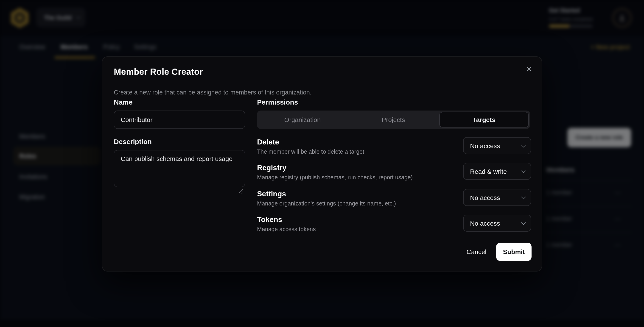  What do you see at coordinates (213, 92) in the screenshot?
I see `dialog-subtitle: Create a new role that can be assigned t…` at bounding box center [213, 92].